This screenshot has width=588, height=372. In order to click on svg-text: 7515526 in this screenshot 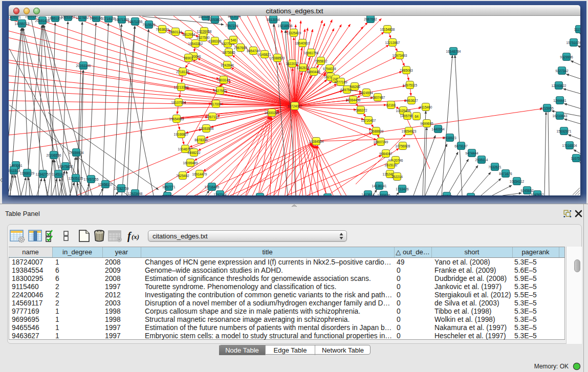, I will do `click(149, 25)`.